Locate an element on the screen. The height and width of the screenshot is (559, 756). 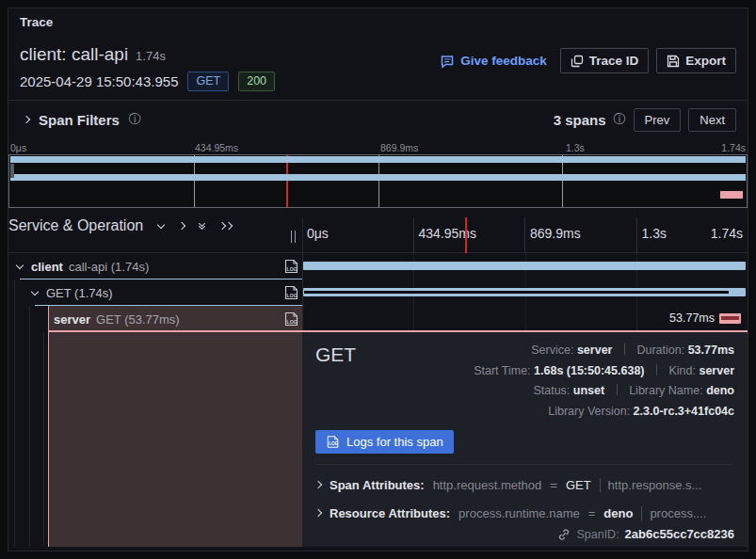
expand-one-icon is located at coordinates (182, 226).